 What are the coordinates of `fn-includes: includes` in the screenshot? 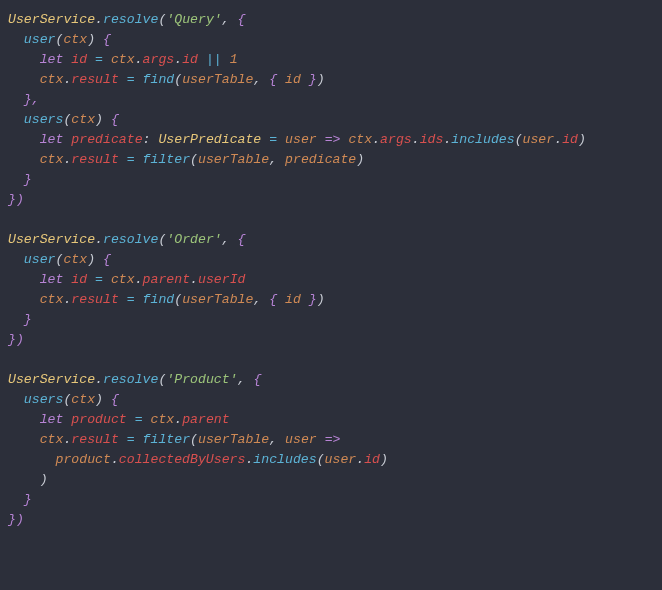 It's located at (482, 140).